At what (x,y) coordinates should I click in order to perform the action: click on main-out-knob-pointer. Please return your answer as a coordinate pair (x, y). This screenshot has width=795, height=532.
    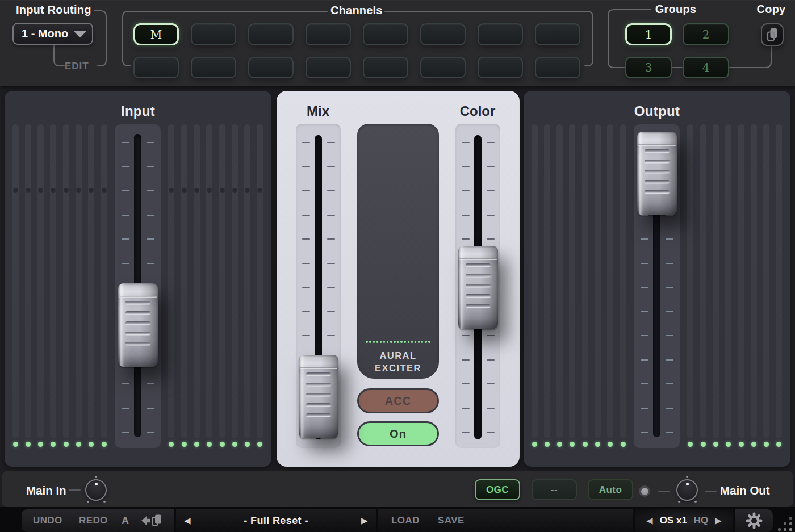
    Looking at the image, I should click on (687, 484).